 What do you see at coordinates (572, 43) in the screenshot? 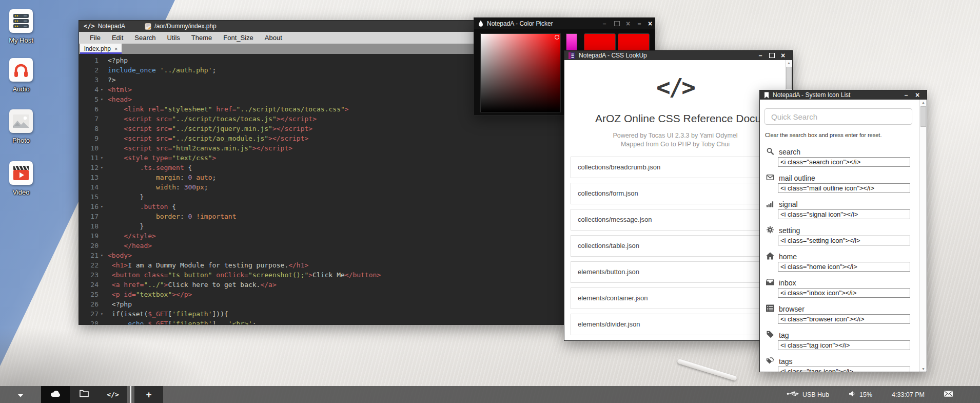
I see `hue-strip` at bounding box center [572, 43].